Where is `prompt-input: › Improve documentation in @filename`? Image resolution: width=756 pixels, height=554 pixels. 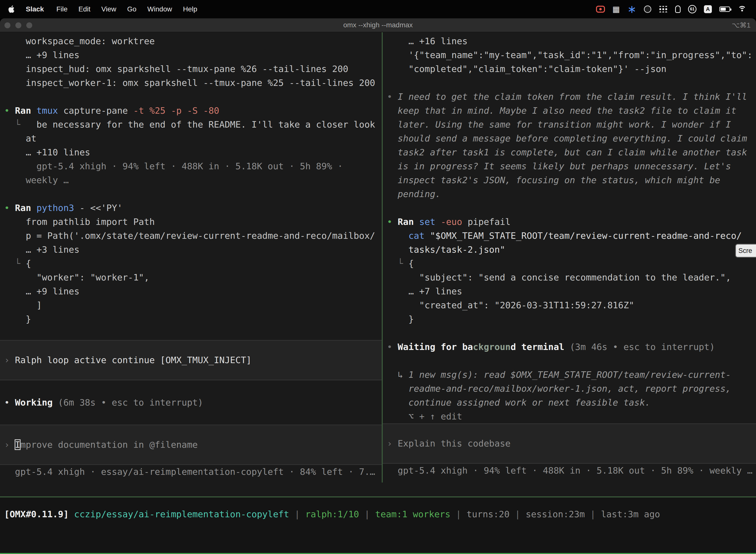
prompt-input: › Improve documentation in @filename is located at coordinates (191, 445).